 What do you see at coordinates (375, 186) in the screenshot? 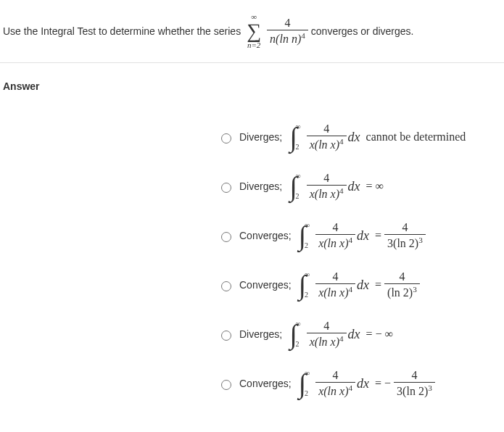
I see `option-tail: = ∞` at bounding box center [375, 186].